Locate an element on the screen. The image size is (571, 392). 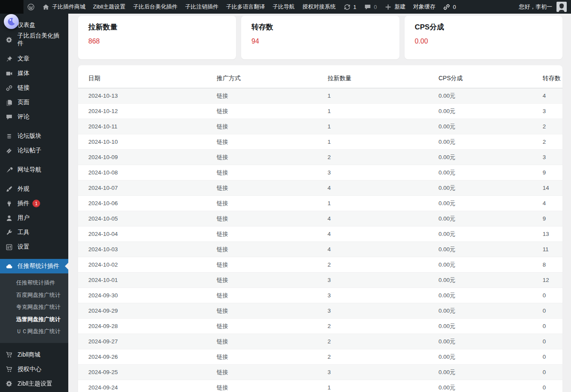
sidebar-item-Zibll商城: Zibll商城 is located at coordinates (34, 355).